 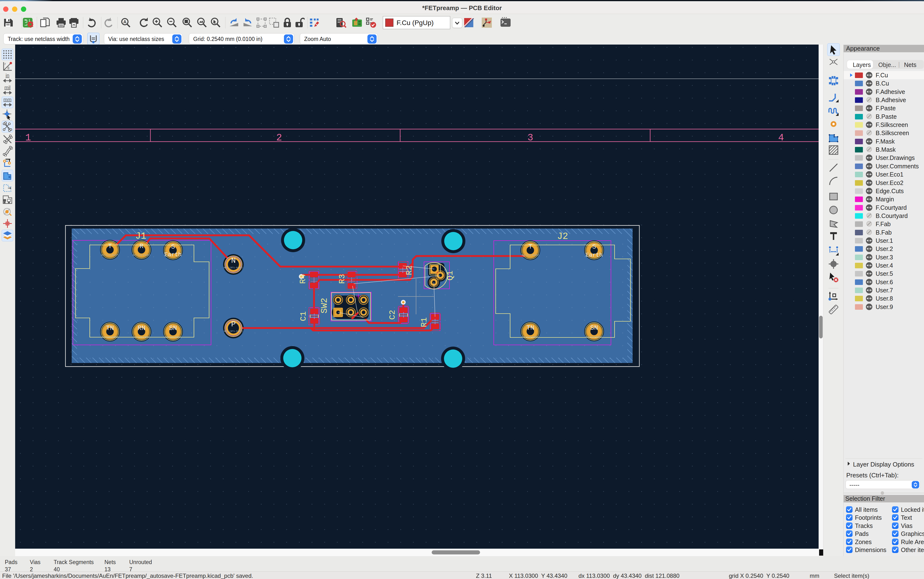 What do you see at coordinates (142, 255) in the screenshot?
I see `svg-text: Net-(J1-PadR)` at bounding box center [142, 255].